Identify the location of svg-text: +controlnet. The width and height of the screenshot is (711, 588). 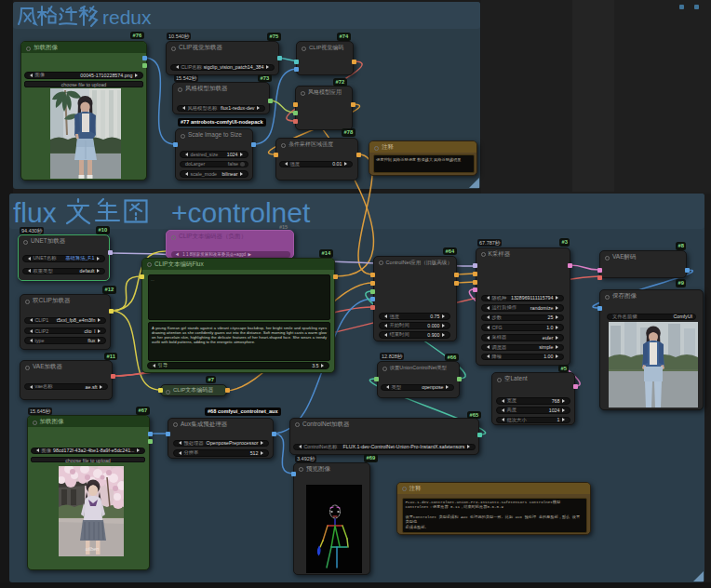
(241, 212).